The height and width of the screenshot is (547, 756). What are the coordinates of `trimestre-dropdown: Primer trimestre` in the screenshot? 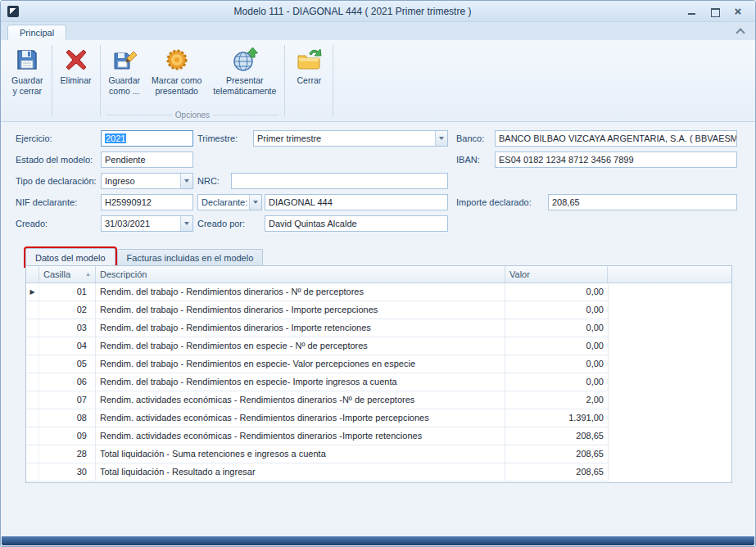 It's located at (351, 138).